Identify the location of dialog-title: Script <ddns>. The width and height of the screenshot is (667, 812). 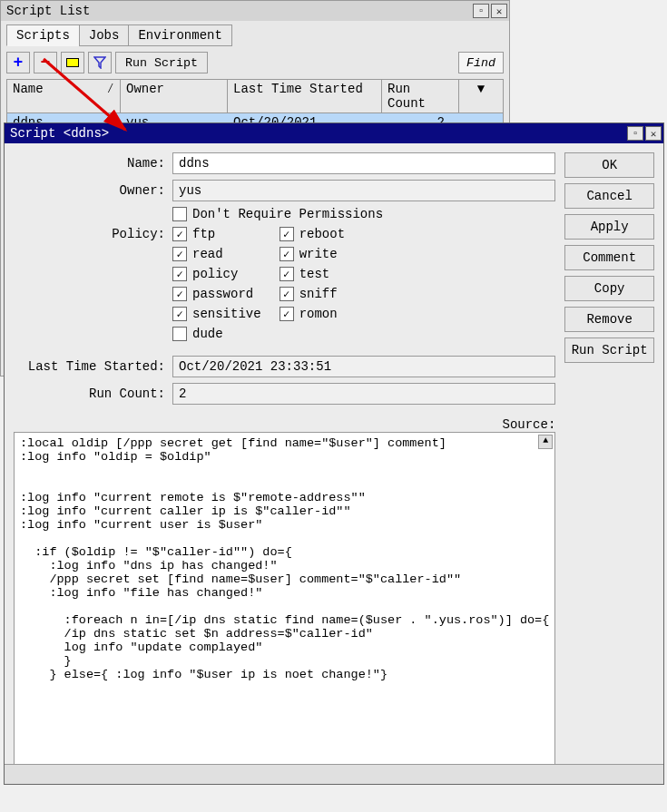
(60, 133).